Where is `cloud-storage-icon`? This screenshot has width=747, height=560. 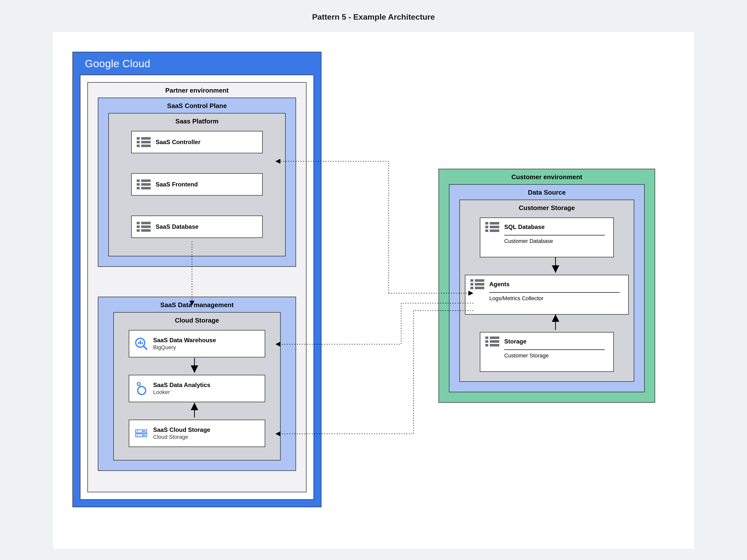
cloud-storage-icon is located at coordinates (141, 433).